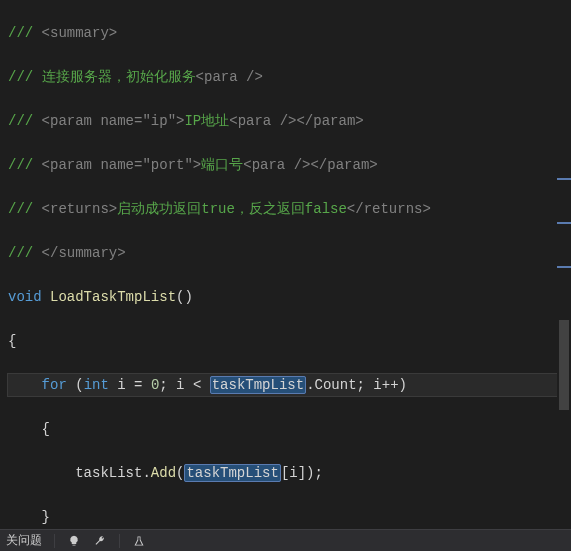 The width and height of the screenshot is (571, 551). What do you see at coordinates (290, 165) in the screenshot?
I see `code-line: /// <param name="port">端口号<para /></para…` at bounding box center [290, 165].